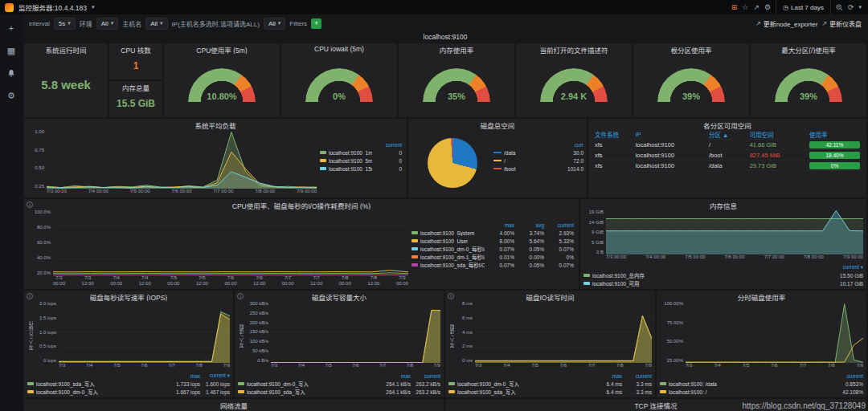 Image resolution: width=868 pixels, height=411 pixels. What do you see at coordinates (457, 48) in the screenshot?
I see `panel-title: 内存使用率` at bounding box center [457, 48].